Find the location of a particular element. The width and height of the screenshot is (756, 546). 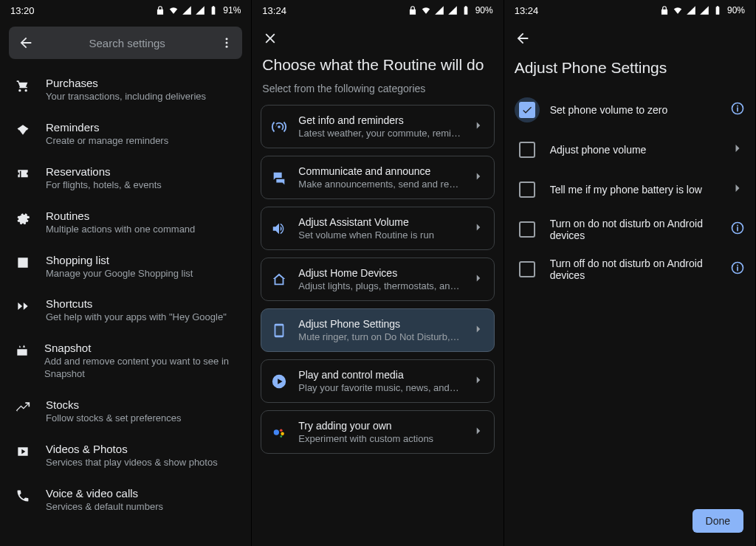

search-bar: Search settings is located at coordinates (126, 43).